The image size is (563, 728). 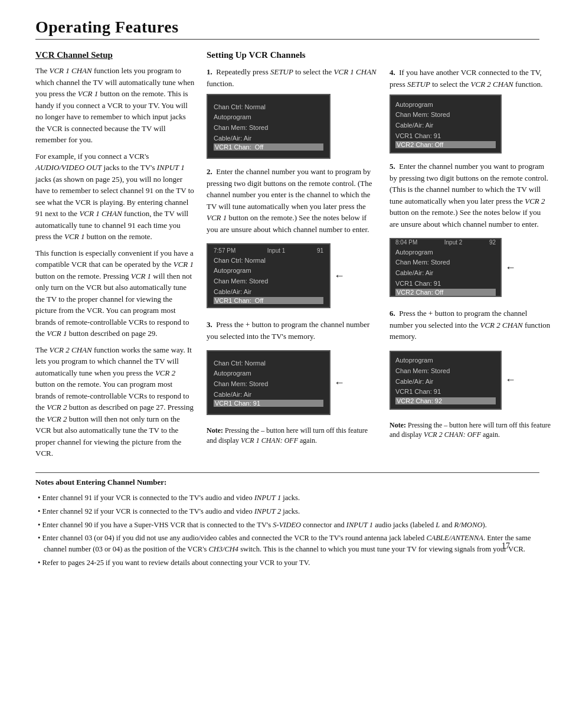 What do you see at coordinates (446, 242) in the screenshot?
I see `screen-header: 8:04 PM Input 2 92` at bounding box center [446, 242].